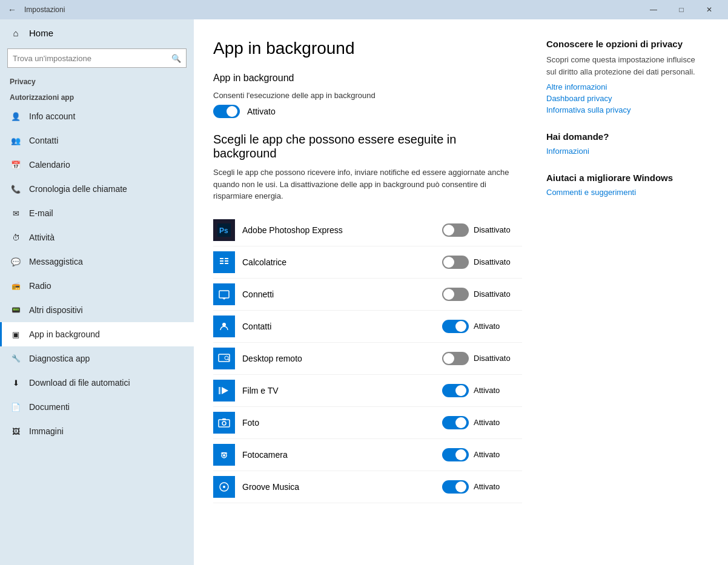 The height and width of the screenshot is (565, 728). I want to click on sidebar-item-email: E-mail, so click(97, 213).